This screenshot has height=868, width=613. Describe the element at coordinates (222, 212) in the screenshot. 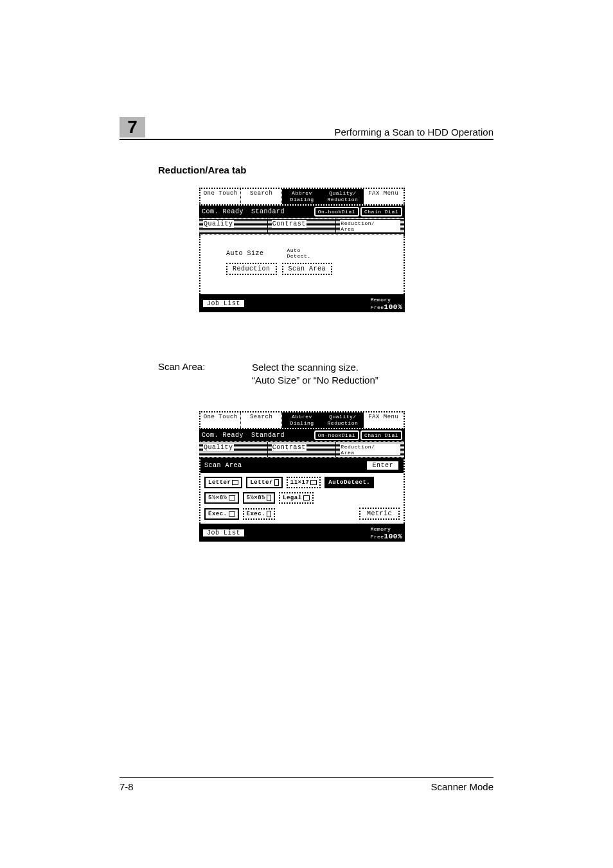

I see `status-text: Com. Ready` at that location.